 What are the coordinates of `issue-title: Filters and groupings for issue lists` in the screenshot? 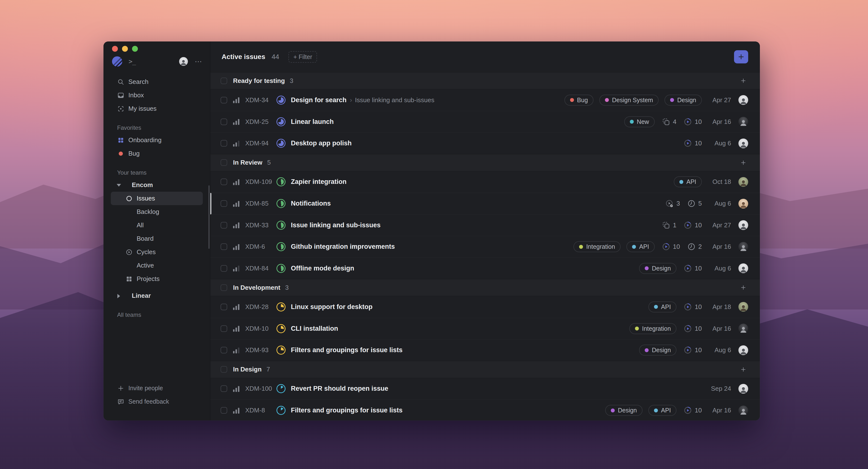 It's located at (347, 410).